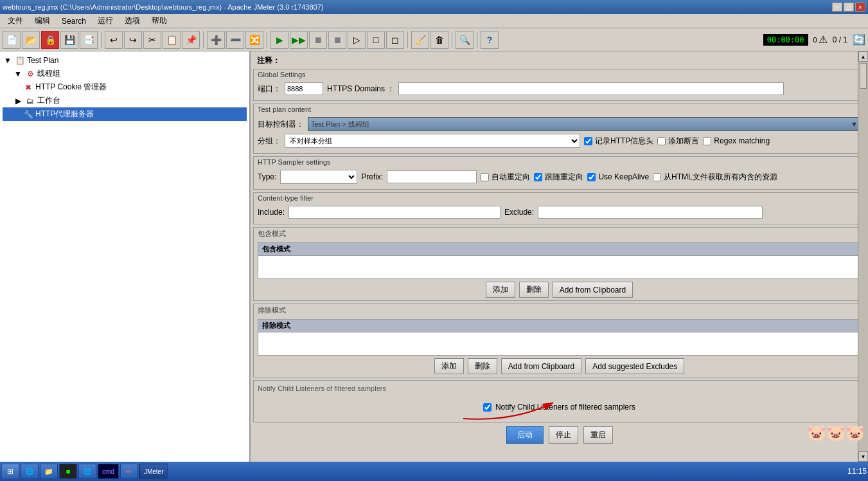  I want to click on refresh-icon: 🔄, so click(859, 40).